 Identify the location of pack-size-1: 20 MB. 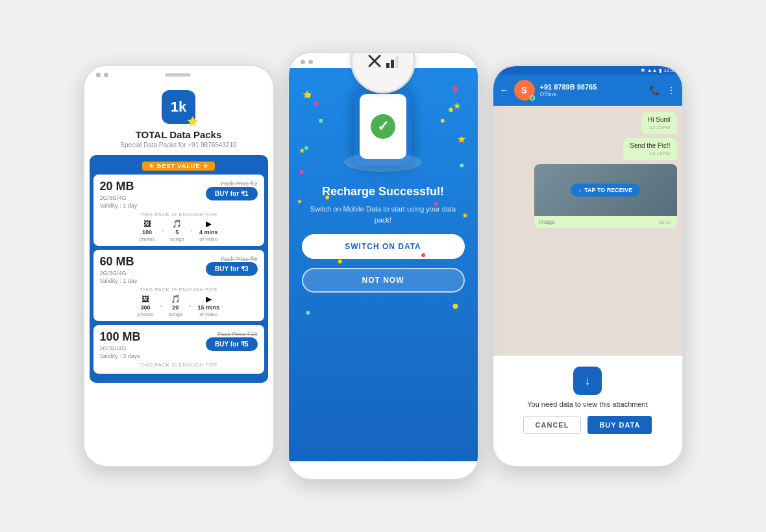
(117, 187).